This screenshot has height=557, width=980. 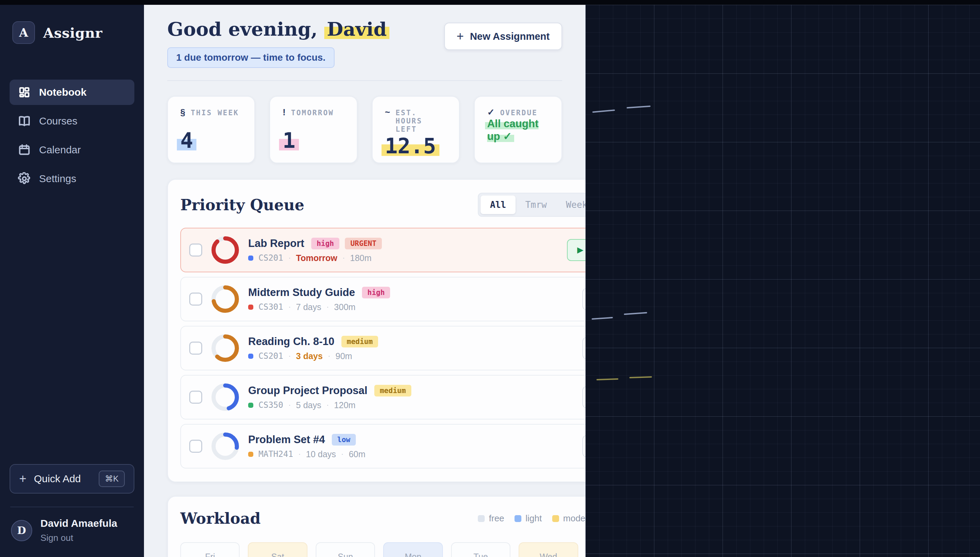 What do you see at coordinates (531, 518) in the screenshot?
I see `workload-legend: free light moderate heavy` at bounding box center [531, 518].